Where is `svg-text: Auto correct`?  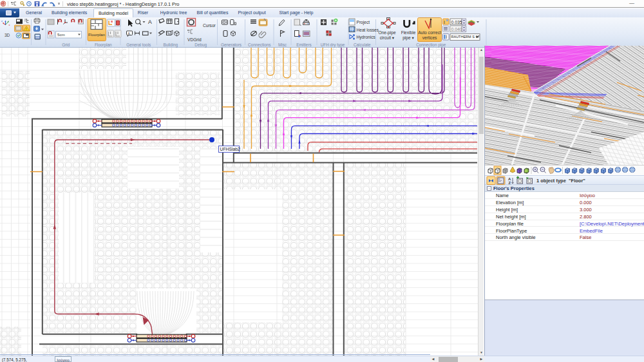 svg-text: Auto correct is located at coordinates (430, 32).